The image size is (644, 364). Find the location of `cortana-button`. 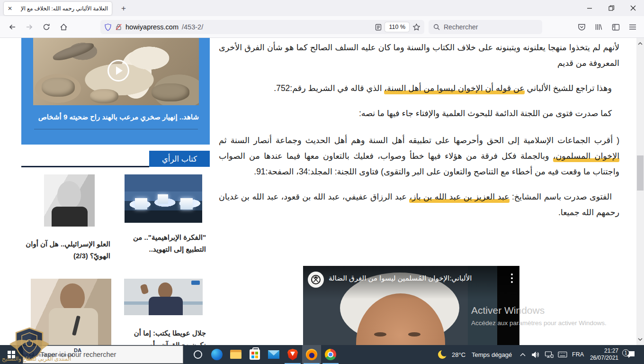

cortana-button is located at coordinates (198, 355).